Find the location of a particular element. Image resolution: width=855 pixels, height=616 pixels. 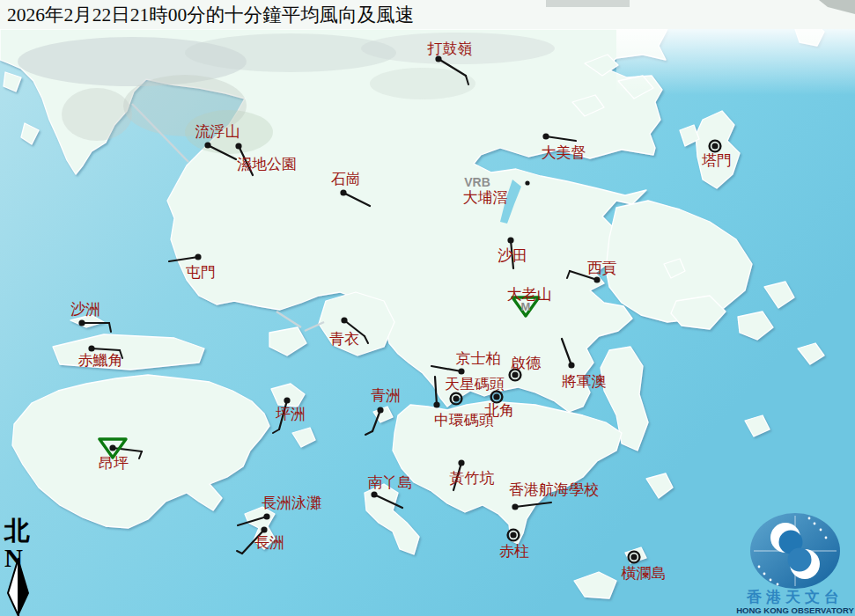

station-label: 沙田 is located at coordinates (512, 255).